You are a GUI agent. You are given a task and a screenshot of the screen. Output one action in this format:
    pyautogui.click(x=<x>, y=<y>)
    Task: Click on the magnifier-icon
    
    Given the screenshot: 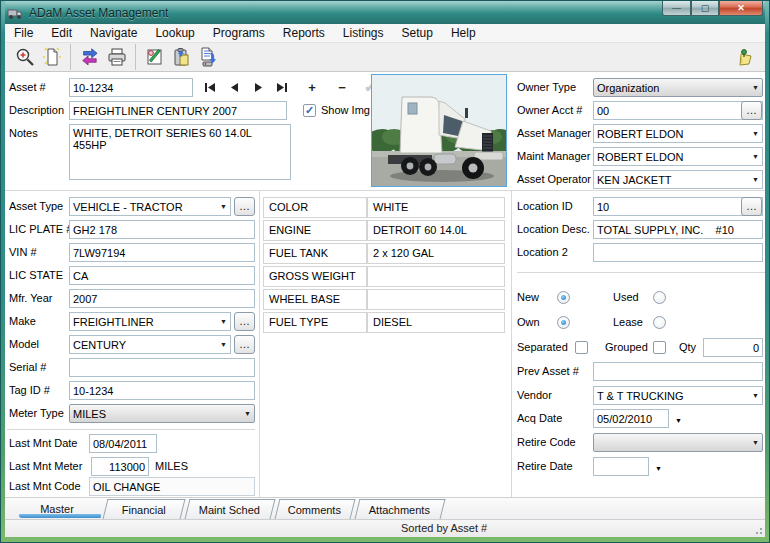 What is the action you would take?
    pyautogui.click(x=25, y=57)
    